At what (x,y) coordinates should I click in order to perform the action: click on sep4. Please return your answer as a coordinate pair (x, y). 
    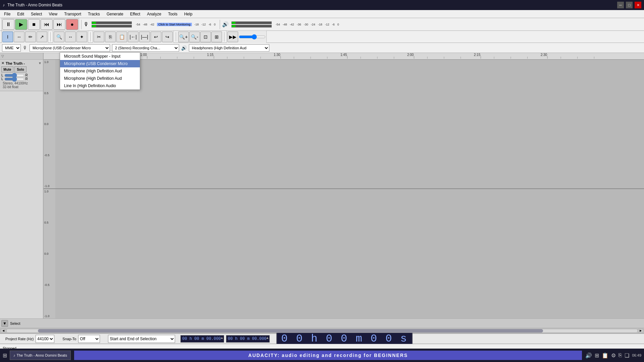
    Looking at the image, I should click on (91, 37).